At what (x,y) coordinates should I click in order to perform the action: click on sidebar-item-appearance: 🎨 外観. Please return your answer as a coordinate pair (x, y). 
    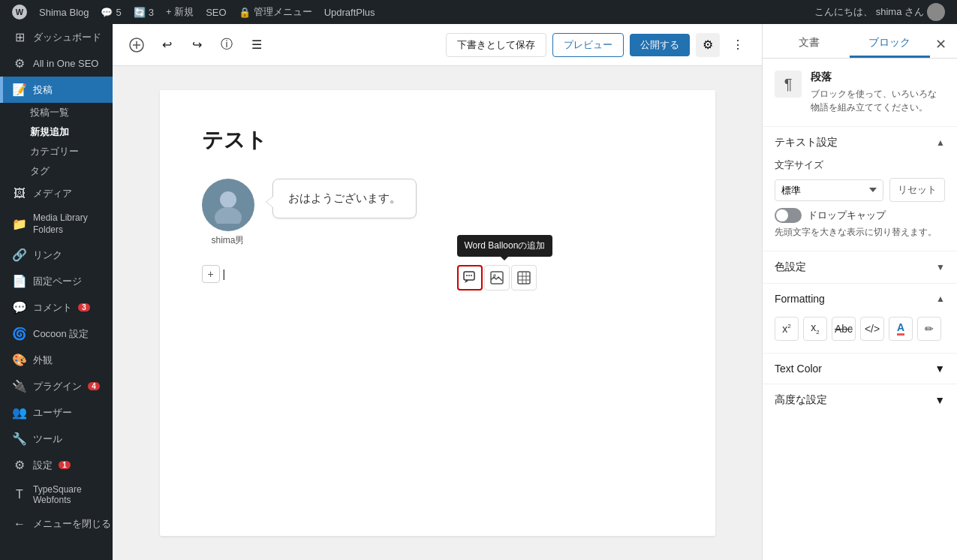
    Looking at the image, I should click on (56, 360).